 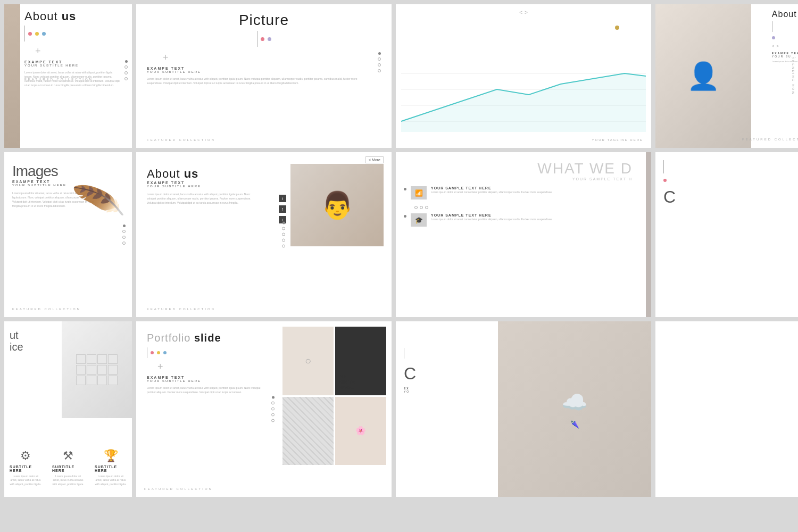 What do you see at coordinates (16, 341) in the screenshot?
I see `partial-title-area: ut ice` at bounding box center [16, 341].